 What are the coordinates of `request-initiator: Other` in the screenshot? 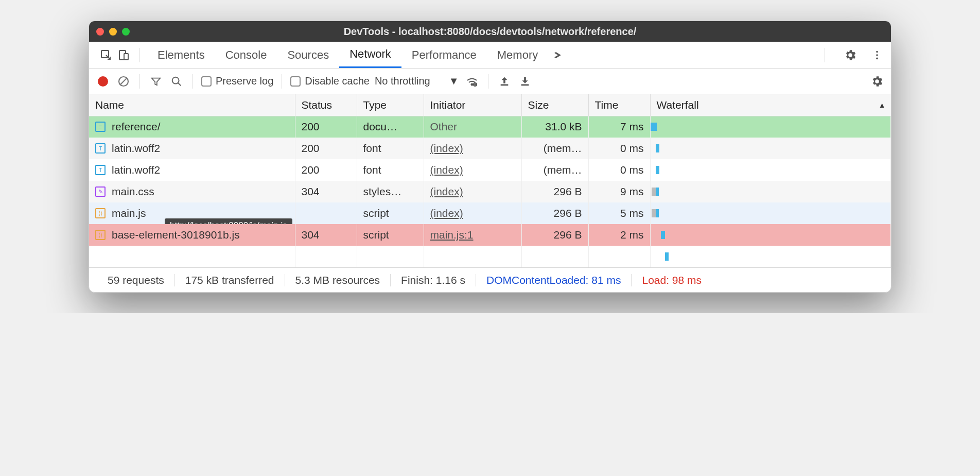 It's located at (444, 127).